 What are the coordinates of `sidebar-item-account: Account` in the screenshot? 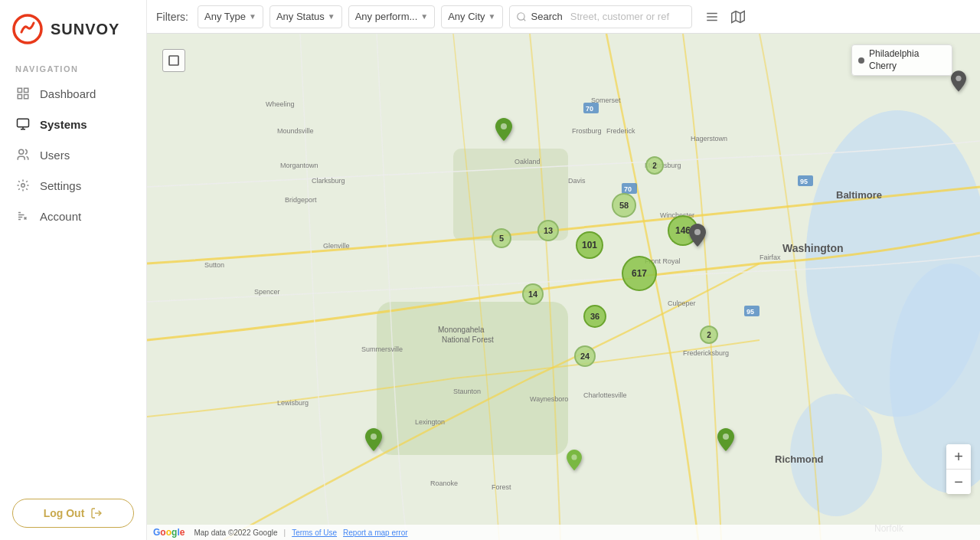 It's located at (74, 216).